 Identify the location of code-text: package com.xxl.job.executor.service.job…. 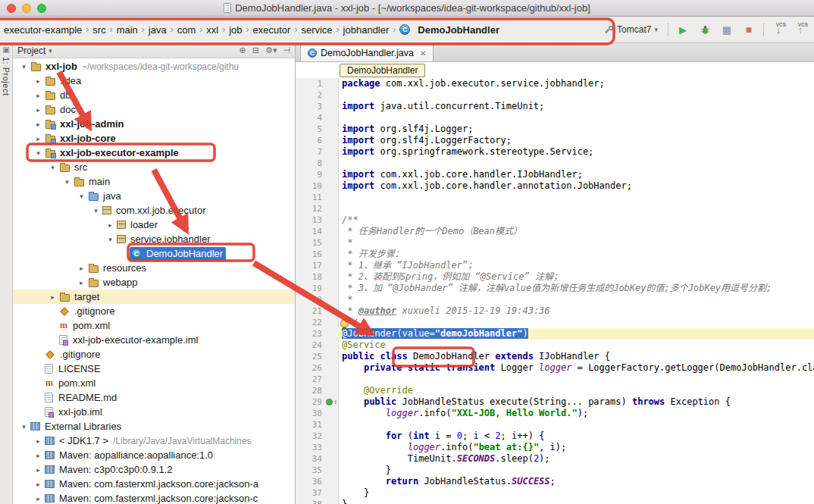
(576, 83).